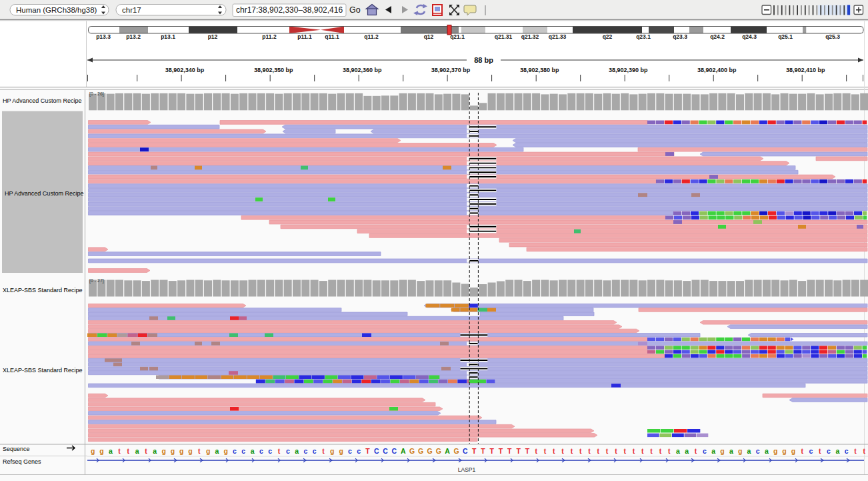 The width and height of the screenshot is (868, 481). I want to click on svg-text: chr17:38,902,330–38,902,416, so click(289, 10).